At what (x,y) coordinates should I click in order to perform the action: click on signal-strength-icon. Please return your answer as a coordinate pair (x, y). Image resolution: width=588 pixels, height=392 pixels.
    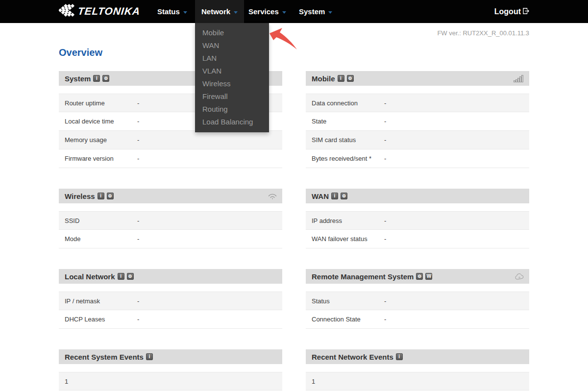
    Looking at the image, I should click on (519, 78).